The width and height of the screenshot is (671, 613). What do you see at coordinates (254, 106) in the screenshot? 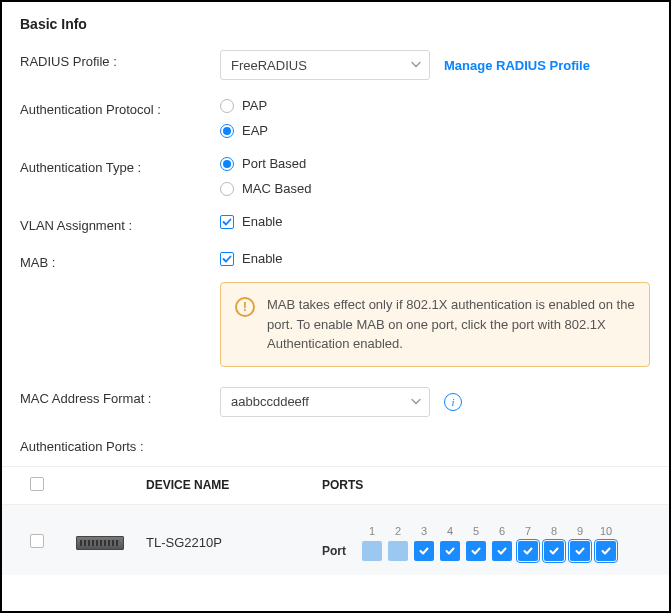
I see `auth-protocol-pap-label: PAP` at bounding box center [254, 106].